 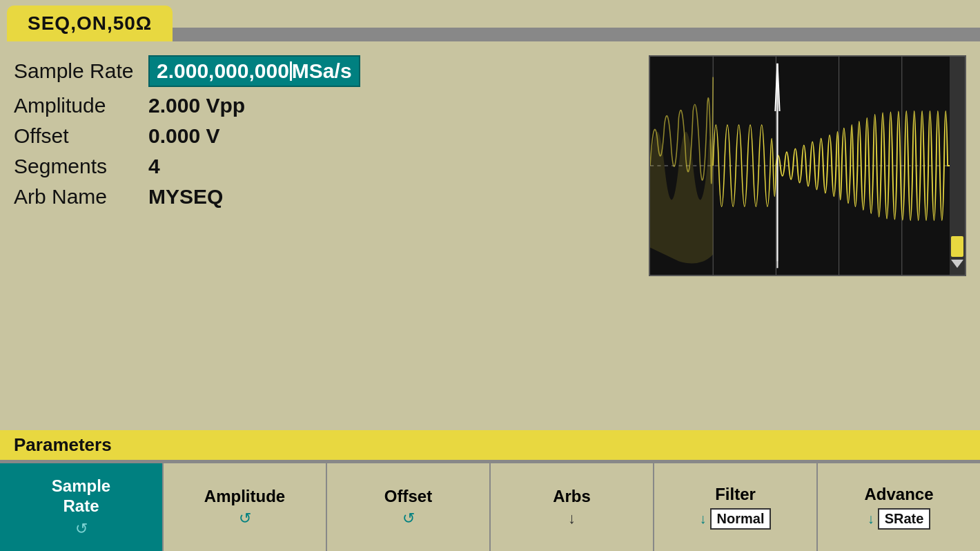 I want to click on btn-amplitude-label: Amplitude, so click(x=244, y=497).